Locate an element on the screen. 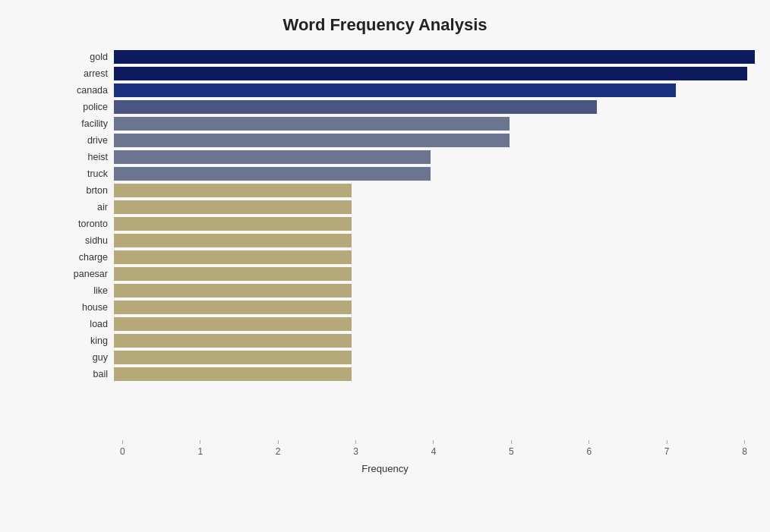 The width and height of the screenshot is (770, 532). bar-row: brton is located at coordinates (404, 190).